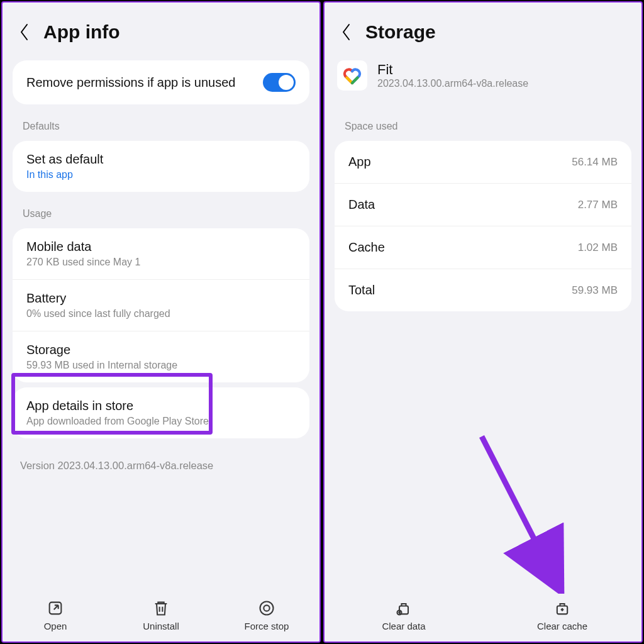 This screenshot has height=644, width=644. Describe the element at coordinates (161, 413) in the screenshot. I see `app-details-row: App details in store App downloaded from…` at that location.